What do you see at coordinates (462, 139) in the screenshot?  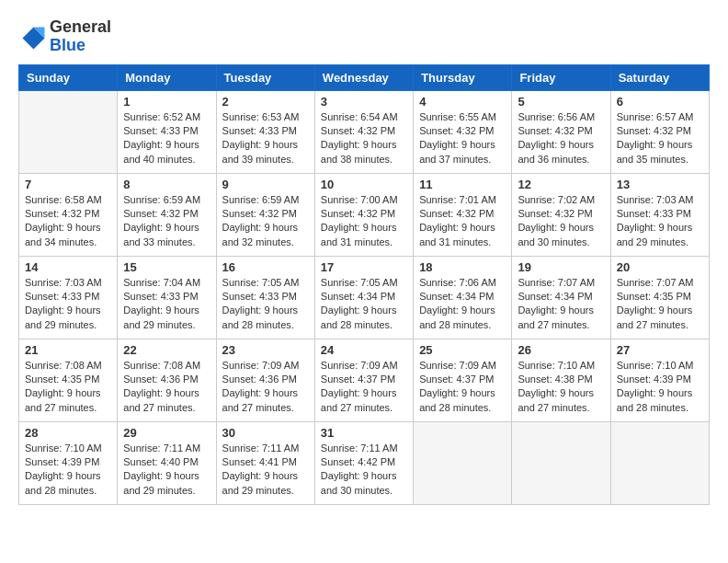 I see `cell-details: Sunrise: 6:55 AMSunset: 4:32 PMDaylight:…` at bounding box center [462, 139].